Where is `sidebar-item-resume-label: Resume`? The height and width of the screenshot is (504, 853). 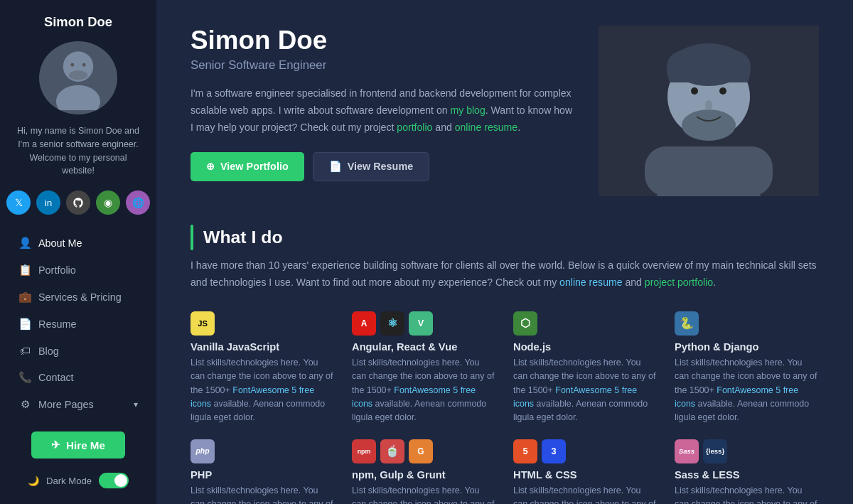 sidebar-item-resume-label: Resume is located at coordinates (58, 324).